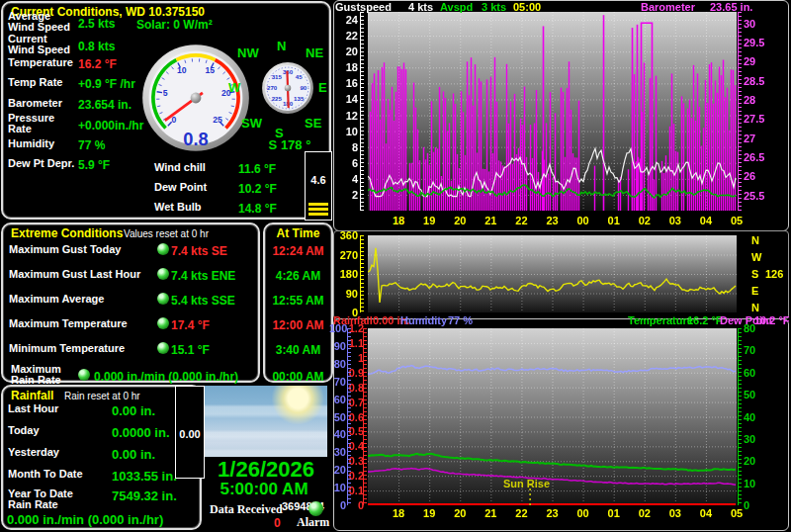 The width and height of the screenshot is (791, 532). Describe the element at coordinates (457, 7) in the screenshot. I see `chart1-header-item: Avspd` at that location.